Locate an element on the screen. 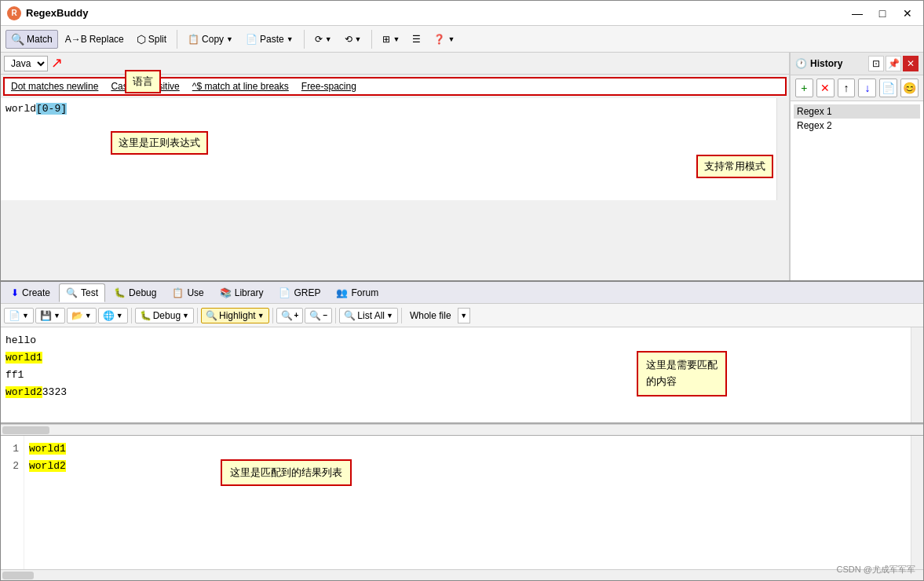 The width and height of the screenshot is (924, 581). test-open-button: 📂 ▼ is located at coordinates (82, 316).